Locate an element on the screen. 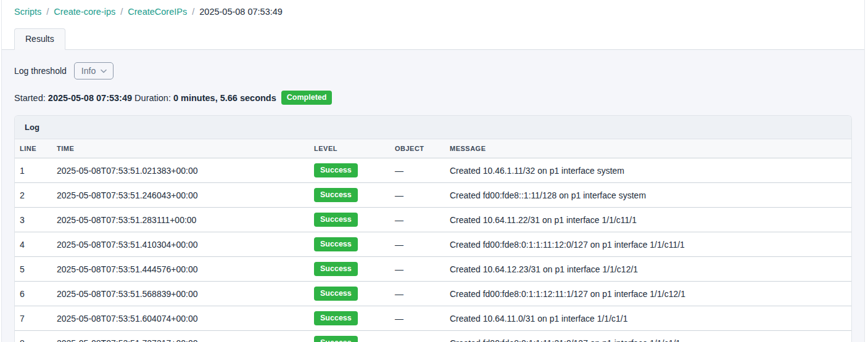 This screenshot has height=342, width=868. log-cell-line: 3 is located at coordinates (33, 220).